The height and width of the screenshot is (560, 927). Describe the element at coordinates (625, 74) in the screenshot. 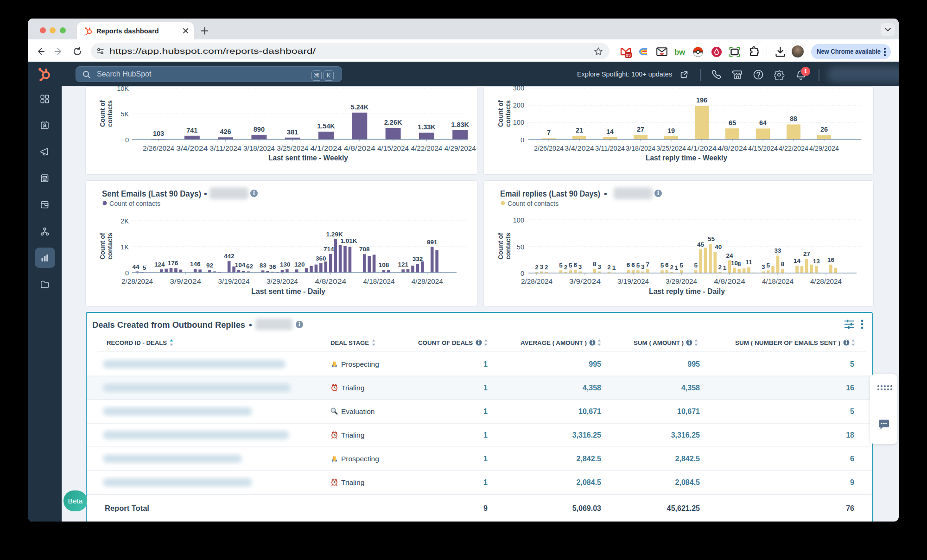

I see `svg-text:Explore Spotlight: 100+ update: Explore Spotlight: 100+ updates` at that location.